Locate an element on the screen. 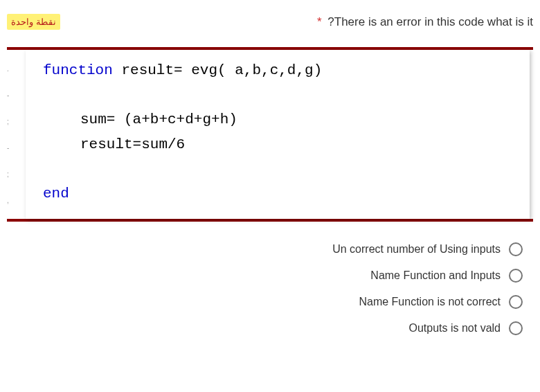 The image size is (540, 392). points-badge: نقطة واحدة is located at coordinates (33, 22).